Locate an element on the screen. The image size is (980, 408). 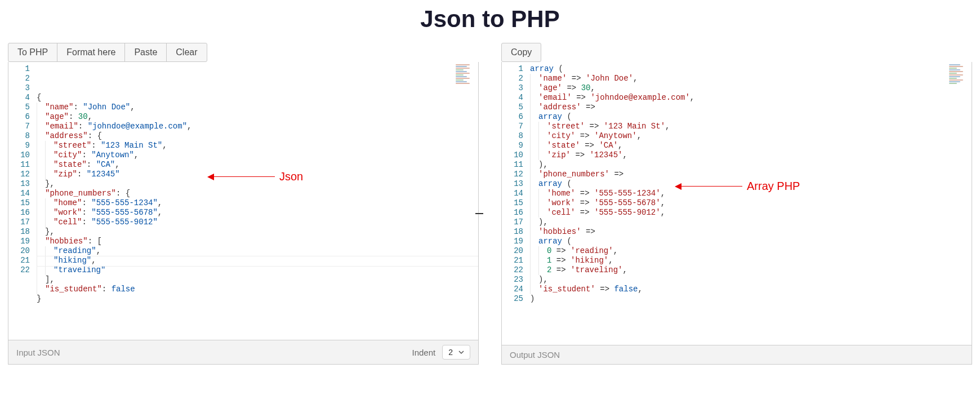
code-line: ) is located at coordinates (751, 299).